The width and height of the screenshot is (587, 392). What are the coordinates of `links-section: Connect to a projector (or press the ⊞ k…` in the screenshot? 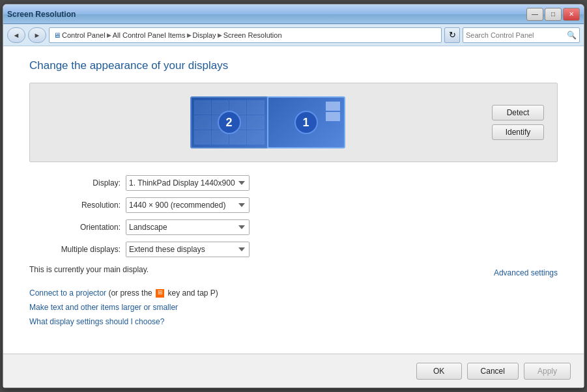 It's located at (293, 307).